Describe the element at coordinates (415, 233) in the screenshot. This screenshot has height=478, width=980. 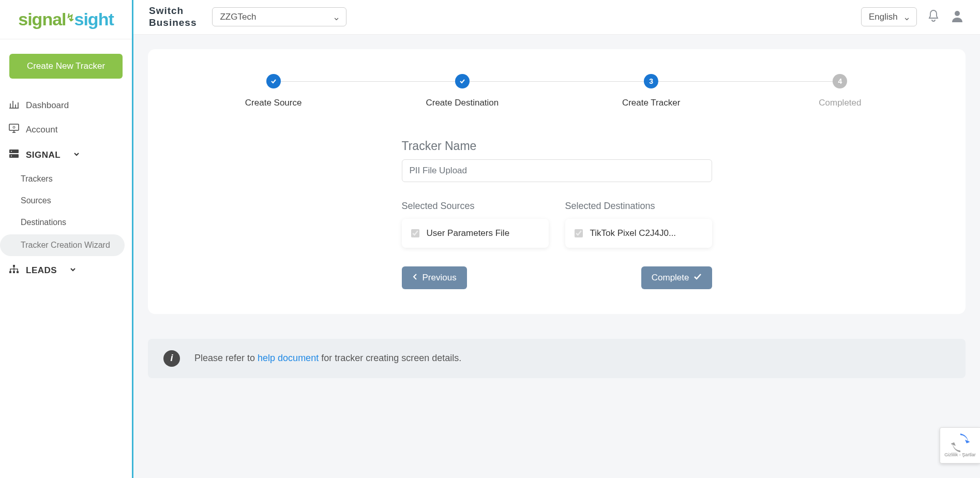
I see `source-checkbox` at that location.